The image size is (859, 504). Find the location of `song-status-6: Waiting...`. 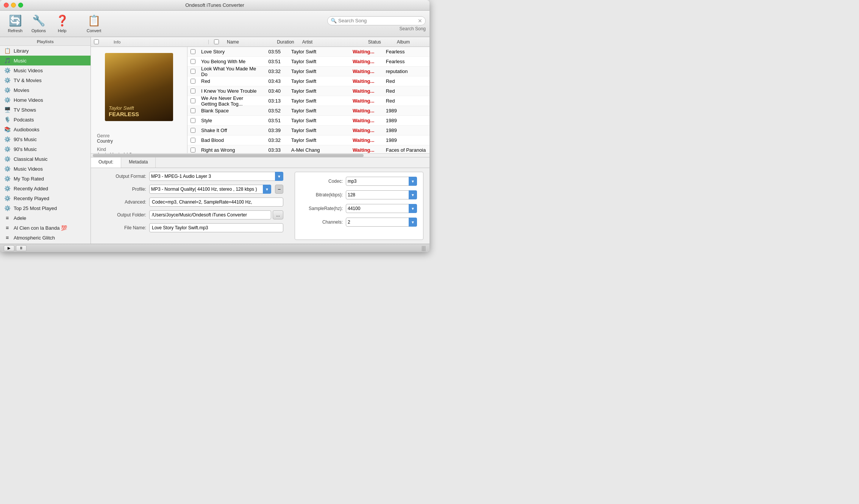

song-status-6: Waiting... is located at coordinates (364, 110).